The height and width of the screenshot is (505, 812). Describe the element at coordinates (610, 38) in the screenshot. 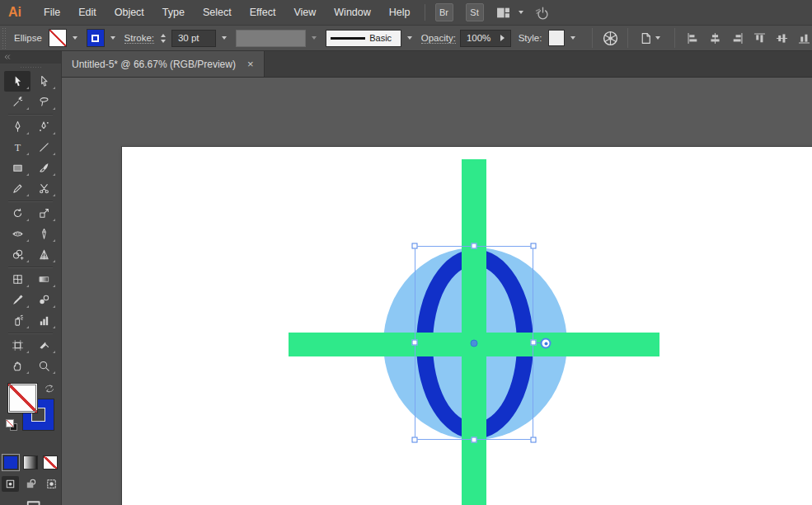

I see `recolor-artwork-icon` at that location.